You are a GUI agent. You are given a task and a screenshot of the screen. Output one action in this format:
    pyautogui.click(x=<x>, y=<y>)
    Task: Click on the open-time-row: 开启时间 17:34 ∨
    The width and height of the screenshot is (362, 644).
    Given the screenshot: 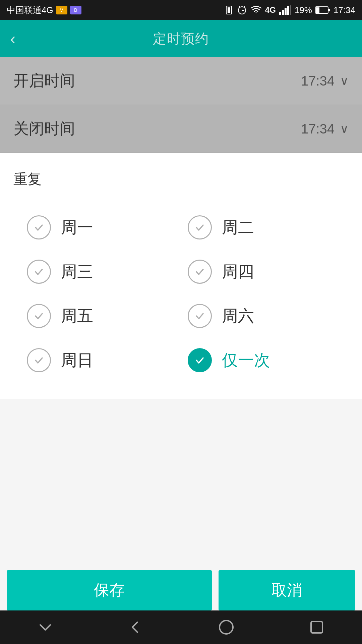 What is the action you would take?
    pyautogui.click(x=181, y=81)
    